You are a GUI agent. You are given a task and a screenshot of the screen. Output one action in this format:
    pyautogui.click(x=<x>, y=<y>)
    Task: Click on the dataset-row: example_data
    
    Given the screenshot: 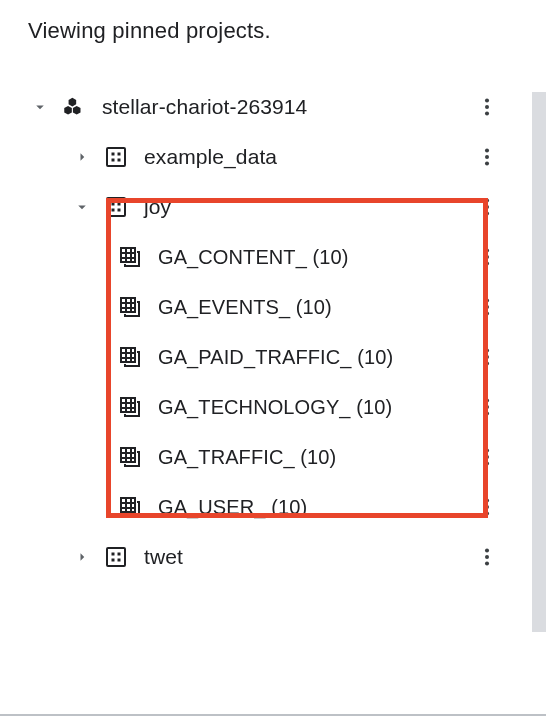 What is the action you would take?
    pyautogui.click(x=287, y=157)
    